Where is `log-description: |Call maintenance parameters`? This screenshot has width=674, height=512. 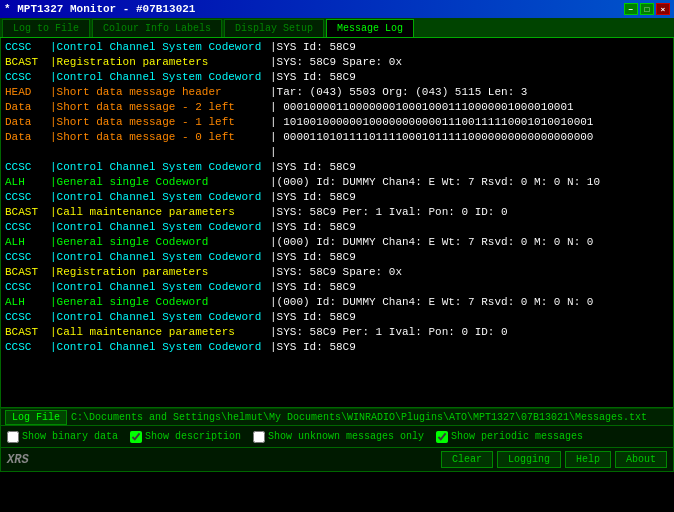
log-description: |Call maintenance parameters is located at coordinates (160, 212).